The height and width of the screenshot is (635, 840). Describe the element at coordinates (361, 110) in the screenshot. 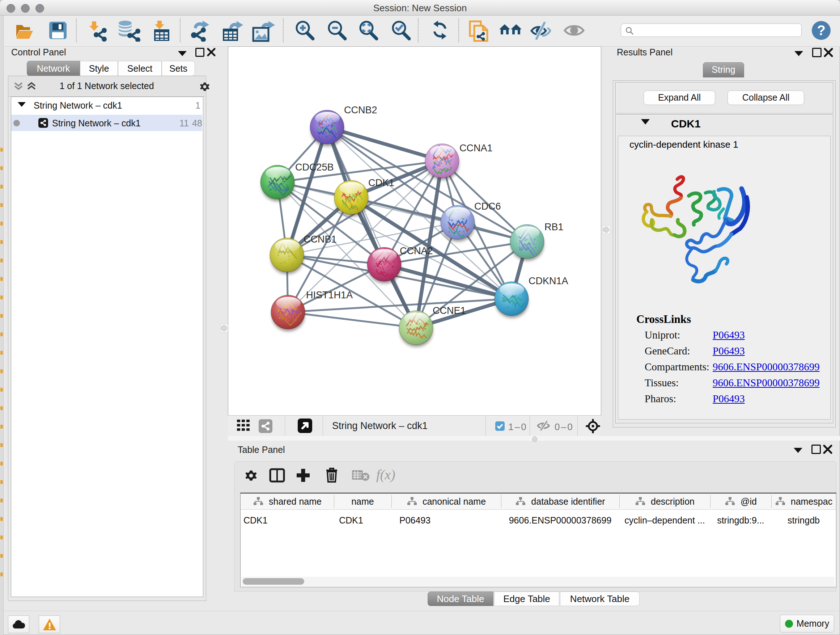

I see `svg-text: CCNB2` at that location.